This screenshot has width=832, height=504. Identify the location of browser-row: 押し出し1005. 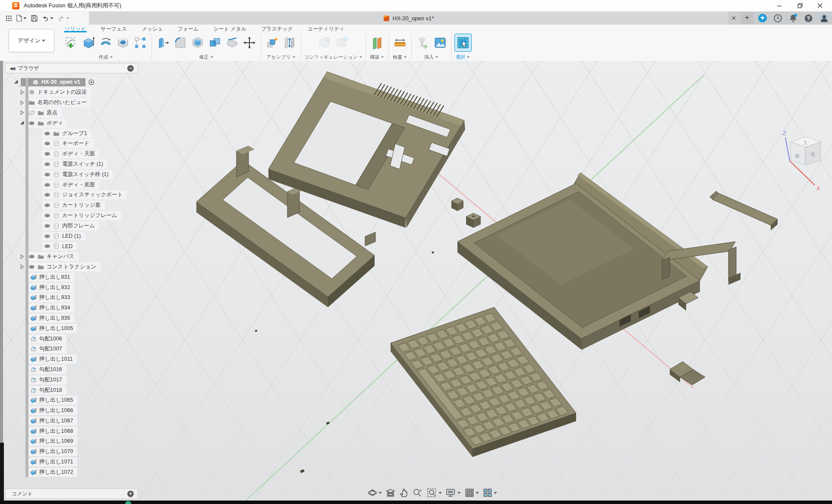
(75, 328).